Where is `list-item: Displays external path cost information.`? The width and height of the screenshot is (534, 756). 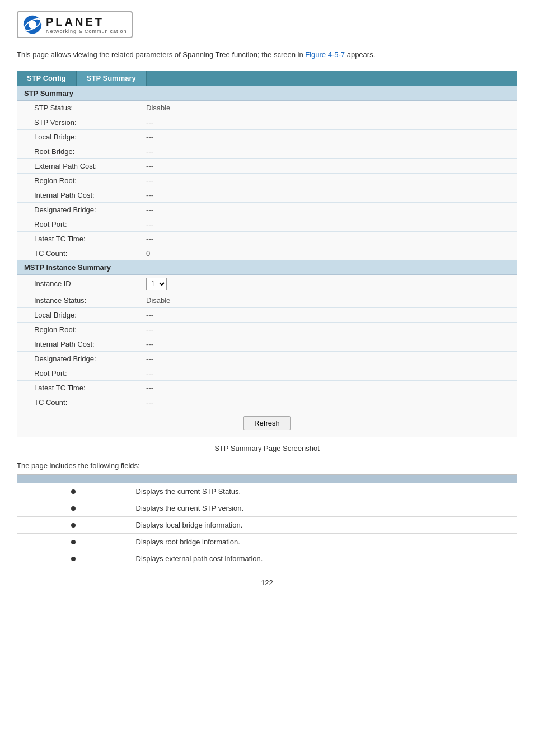 list-item: Displays external path cost information. is located at coordinates (268, 558).